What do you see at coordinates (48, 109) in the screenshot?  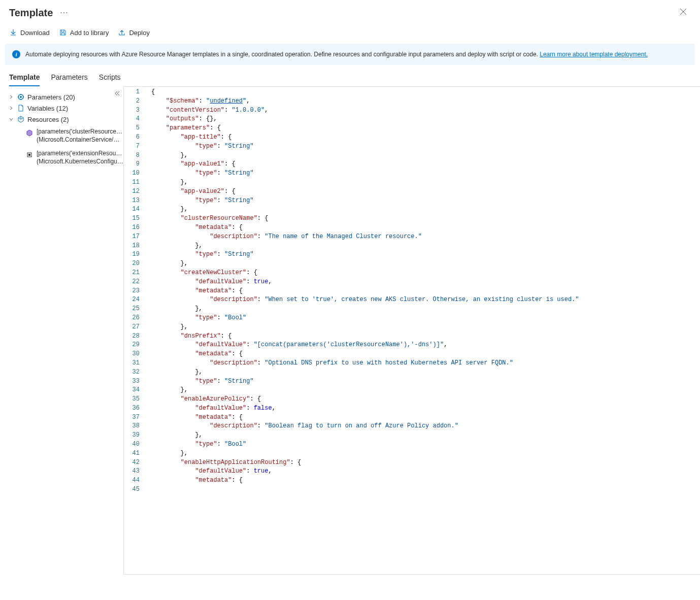 I see `tree-variables-label: Variables (12)` at bounding box center [48, 109].